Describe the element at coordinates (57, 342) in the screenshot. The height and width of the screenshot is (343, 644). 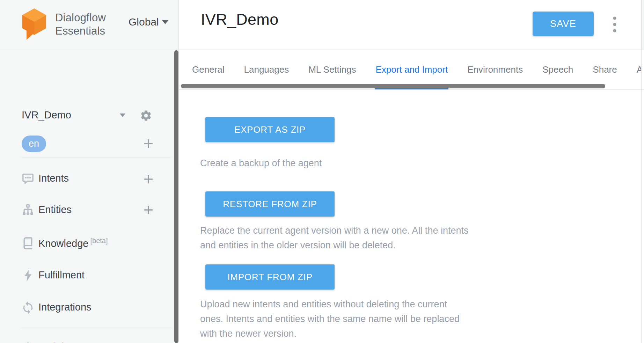
I see `sidebar-item-label: Training` at that location.